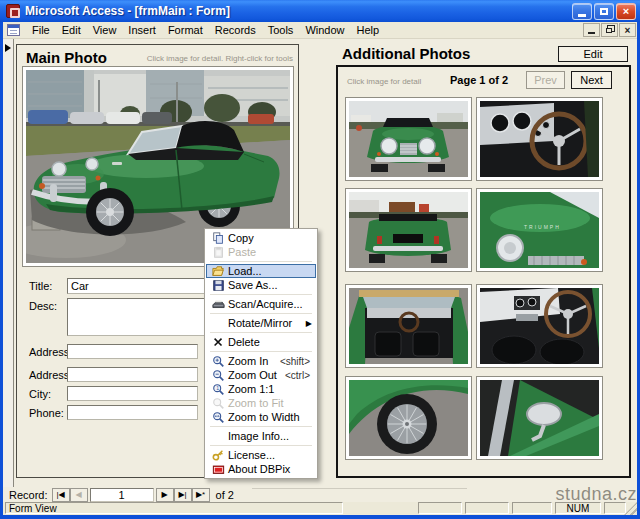 Image resolution: width=640 pixels, height=519 pixels. What do you see at coordinates (309, 324) in the screenshot?
I see `submenu-arrow-icon: ▶` at bounding box center [309, 324].